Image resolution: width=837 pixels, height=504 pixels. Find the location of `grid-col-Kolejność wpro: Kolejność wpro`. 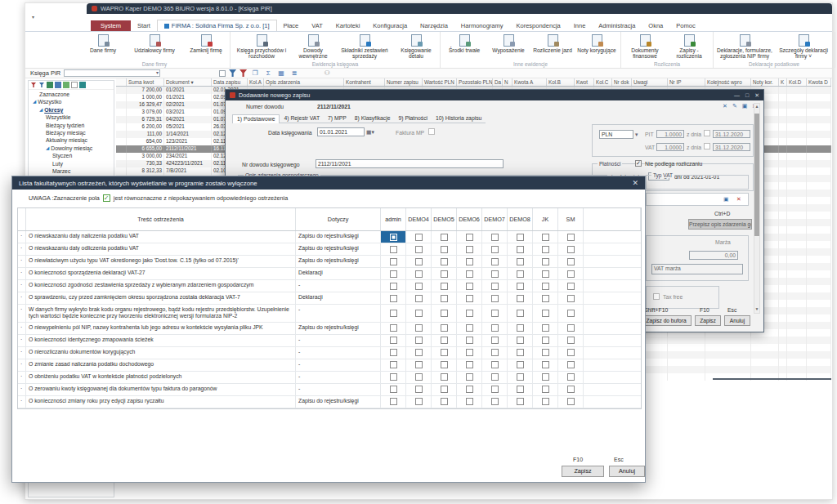

grid-col-Kolejność wpro: Kolejność wpro is located at coordinates (728, 82).